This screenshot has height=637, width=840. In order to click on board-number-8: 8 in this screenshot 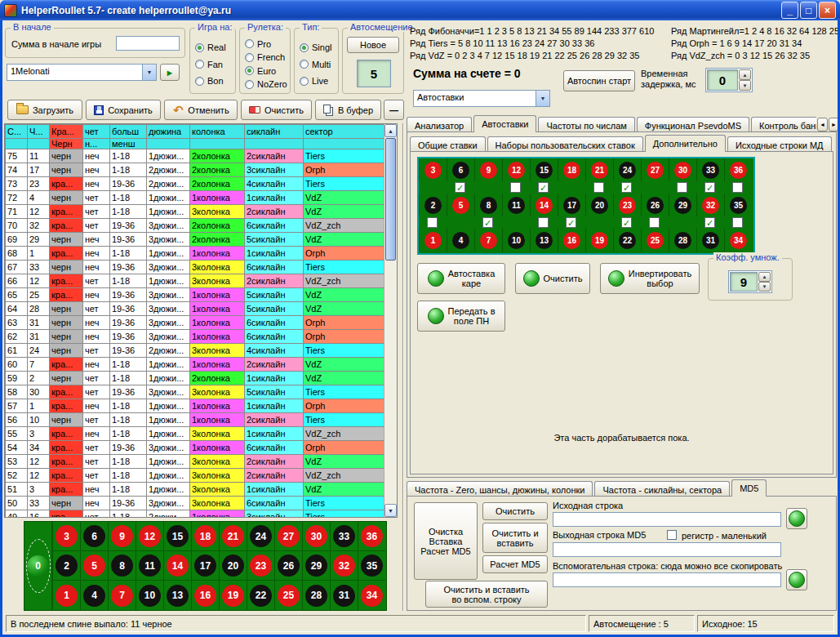, I will do `click(488, 205)`.